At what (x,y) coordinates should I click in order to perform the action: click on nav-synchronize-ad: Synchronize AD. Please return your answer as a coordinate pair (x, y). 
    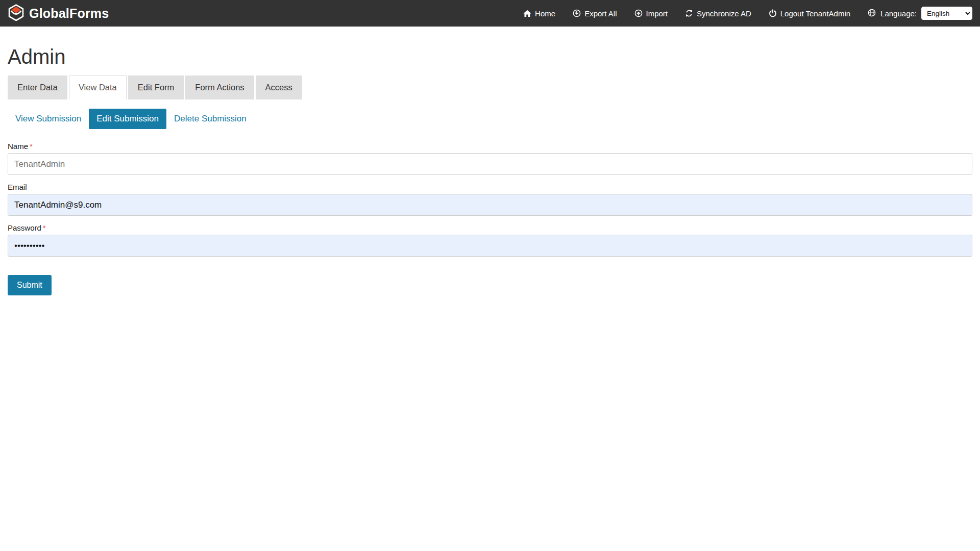
    Looking at the image, I should click on (718, 13).